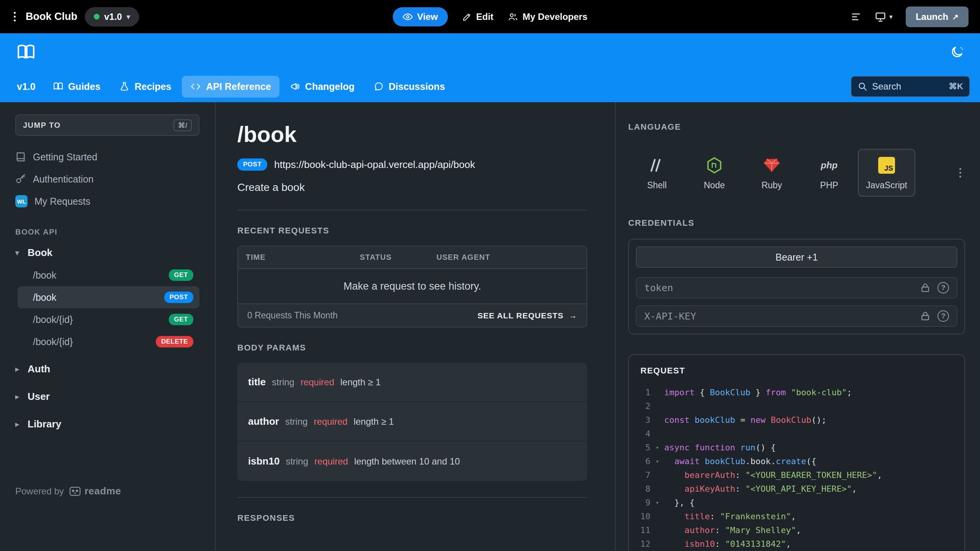 Image resolution: width=980 pixels, height=551 pixels. Describe the element at coordinates (714, 173) in the screenshot. I see `language-node: Node` at that location.